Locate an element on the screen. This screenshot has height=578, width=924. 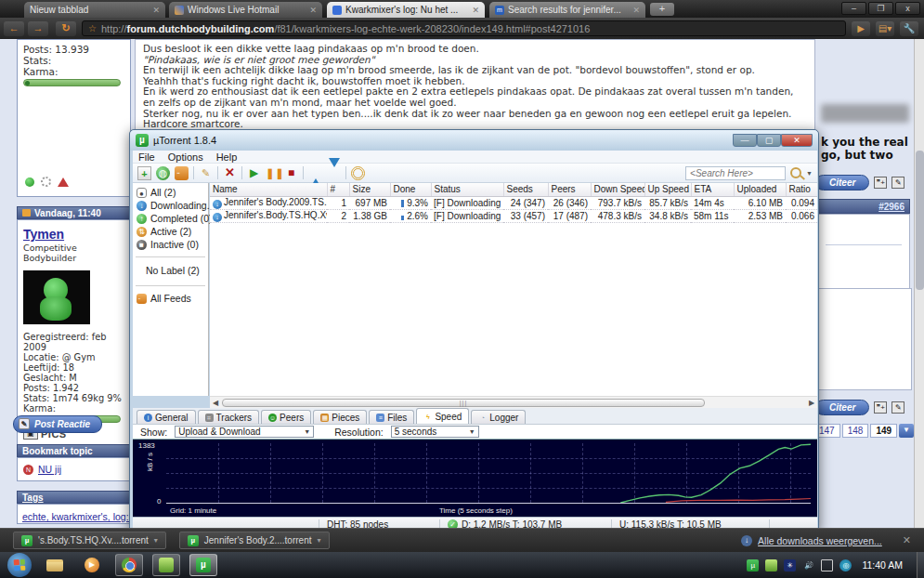
post-number-link: #2966 is located at coordinates (891, 206).